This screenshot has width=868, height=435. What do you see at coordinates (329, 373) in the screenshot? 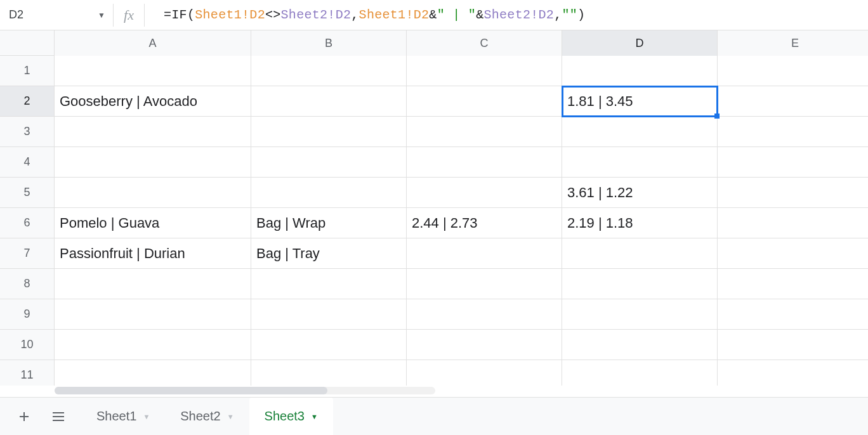
I see `cell-B11` at bounding box center [329, 373].